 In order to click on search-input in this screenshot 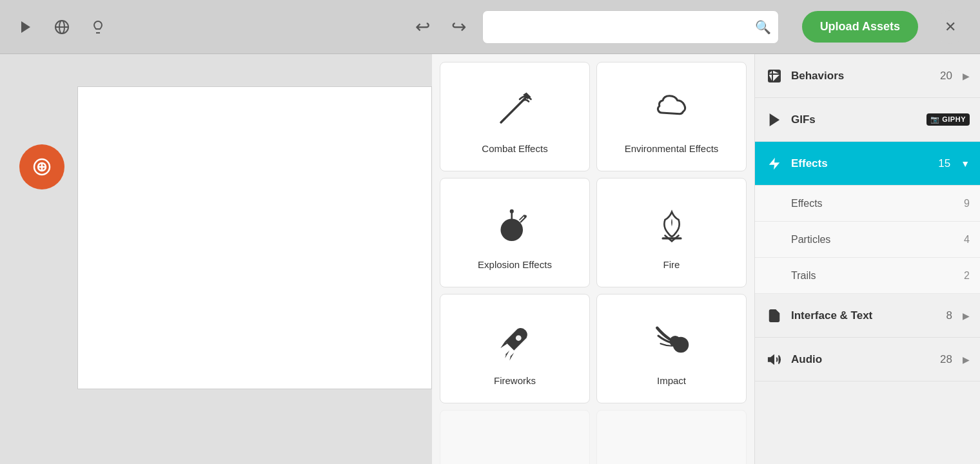, I will do `click(631, 27)`.